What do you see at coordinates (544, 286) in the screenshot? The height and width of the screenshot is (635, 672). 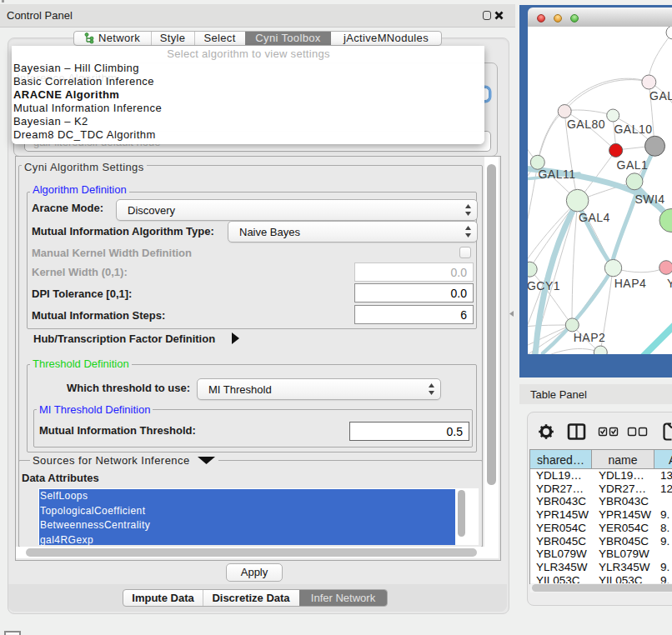 I see `svg-text: GCY1` at bounding box center [544, 286].